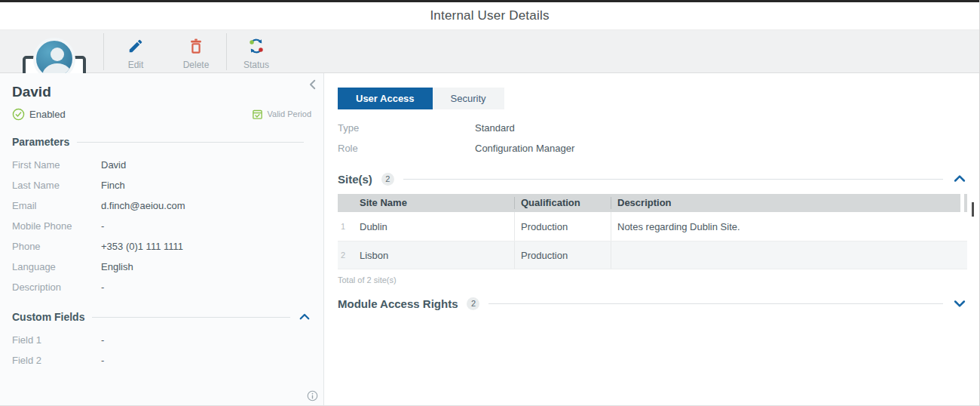 This screenshot has height=406, width=980. Describe the element at coordinates (490, 17) in the screenshot. I see `title-bar: Internal User Details` at that location.